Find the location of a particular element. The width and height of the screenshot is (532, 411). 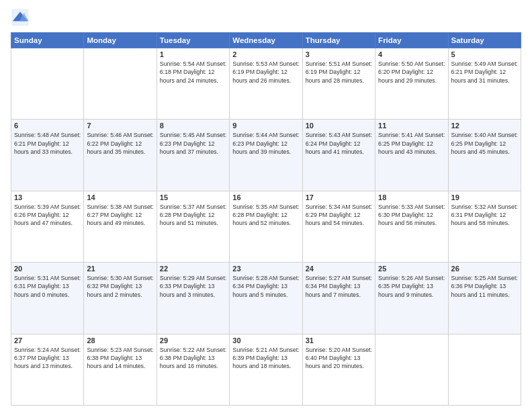

calendar-cell: 25Sunrise: 5:26 AM Sunset: 6:35 PM Dayli… is located at coordinates (412, 298).